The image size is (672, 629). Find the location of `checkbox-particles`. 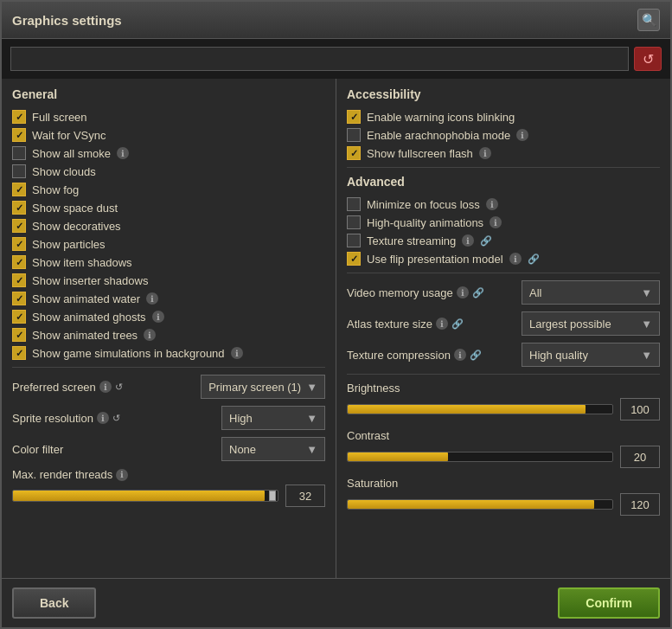

checkbox-particles is located at coordinates (19, 244).